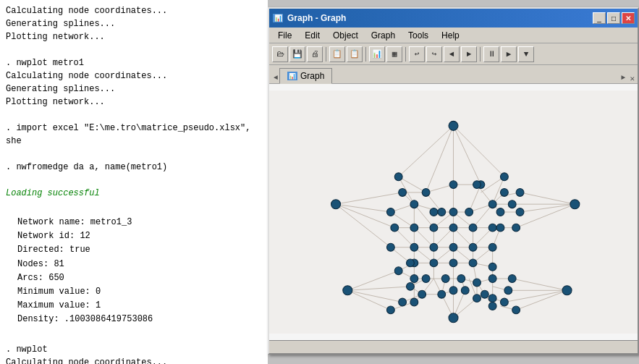  I want to click on terminal-line: Density: .1003086419753086, so click(140, 320).